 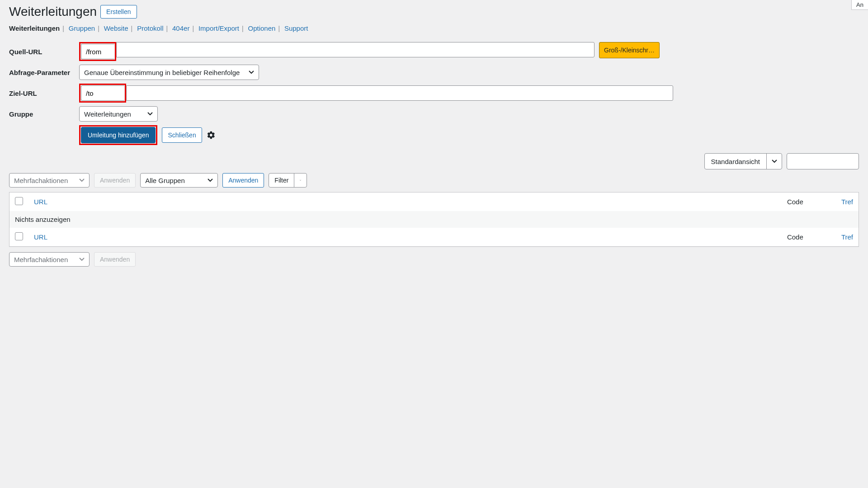 I want to click on highlight-add-redirect: Umleitung hinzufügen, so click(x=118, y=135).